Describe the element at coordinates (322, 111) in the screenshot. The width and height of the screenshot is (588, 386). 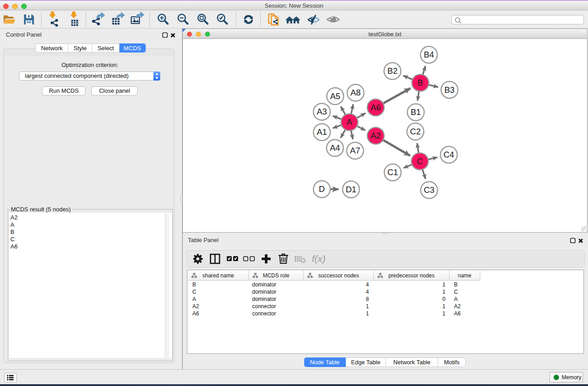
I see `svg-text: A3` at that location.